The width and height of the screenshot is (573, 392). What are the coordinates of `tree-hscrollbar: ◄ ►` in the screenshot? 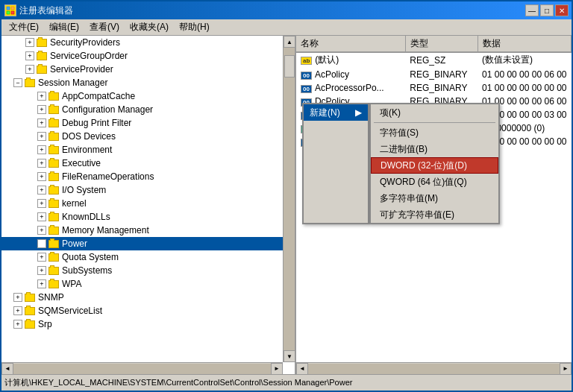 It's located at (142, 368).